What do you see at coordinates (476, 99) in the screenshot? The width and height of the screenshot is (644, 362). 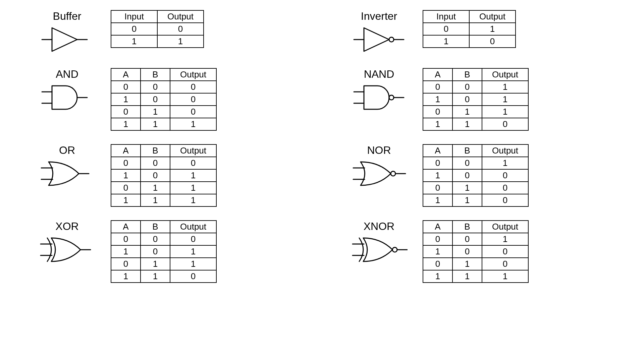 I see `nand-truth-table: ABOutput001101011110` at bounding box center [476, 99].